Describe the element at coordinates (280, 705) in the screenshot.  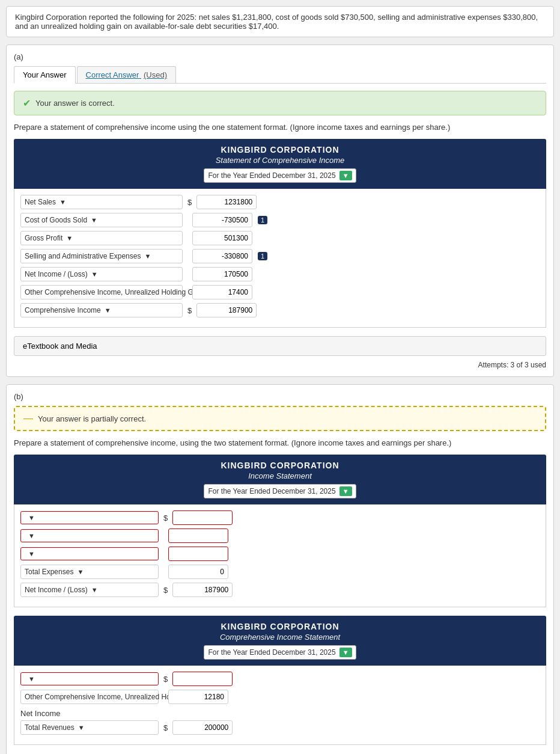
I see `comp-stmt-body: ▼ $ Other Comprehensive Income, Unrealiz…` at that location.